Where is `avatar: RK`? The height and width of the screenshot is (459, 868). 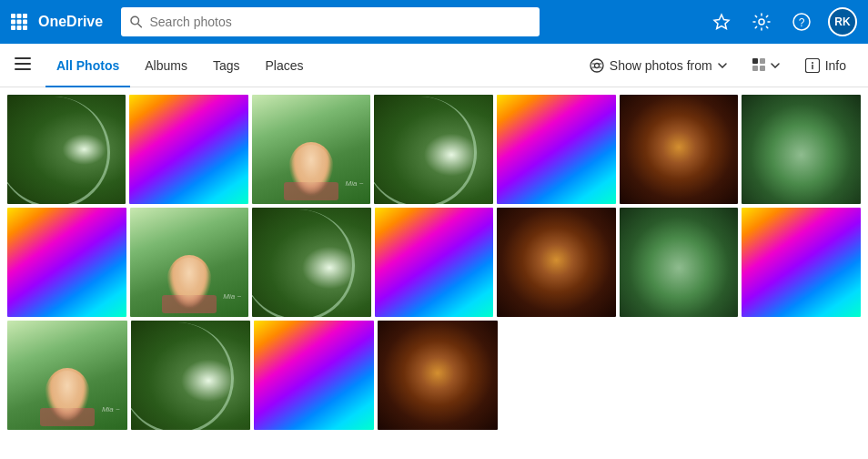
avatar: RK is located at coordinates (843, 22).